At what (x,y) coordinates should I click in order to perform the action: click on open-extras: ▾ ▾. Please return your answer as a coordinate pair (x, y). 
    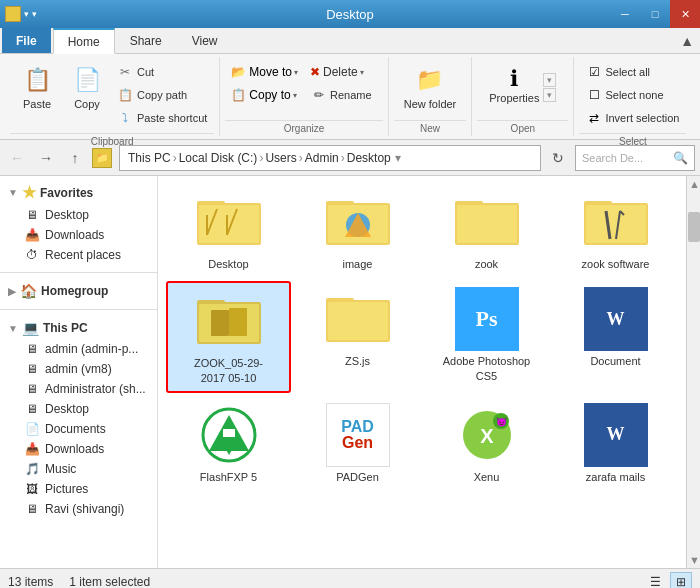
    Looking at the image, I should click on (550, 88).